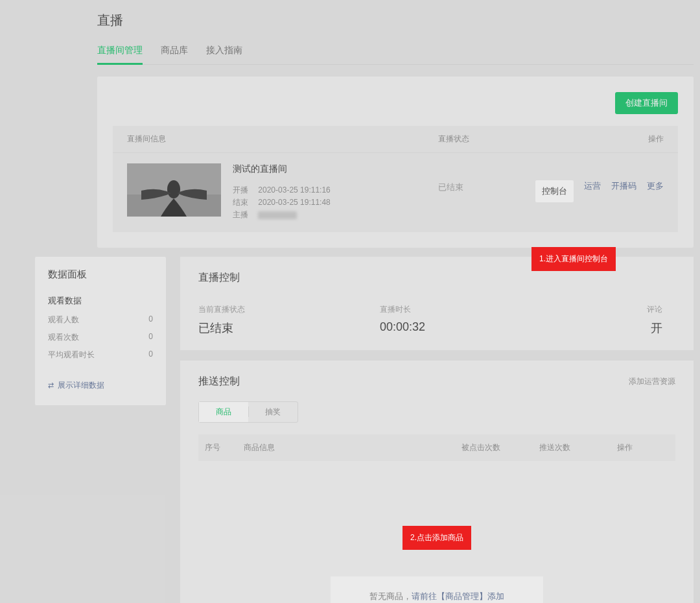 The image size is (700, 603). Describe the element at coordinates (224, 447) in the screenshot. I see `gh-seq: 序号` at that location.